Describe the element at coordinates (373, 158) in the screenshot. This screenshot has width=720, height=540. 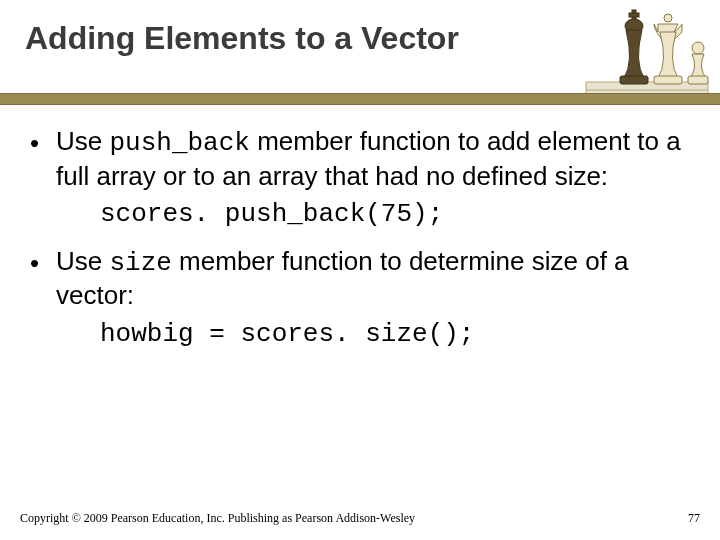
I see `bullet-text: Use push_back member function to add ele…` at that location.